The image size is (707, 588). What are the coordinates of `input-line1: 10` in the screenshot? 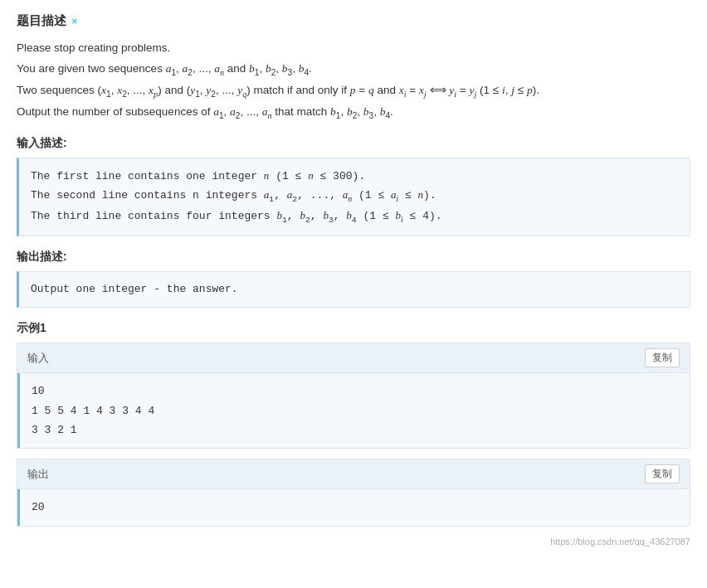 It's located at (355, 391).